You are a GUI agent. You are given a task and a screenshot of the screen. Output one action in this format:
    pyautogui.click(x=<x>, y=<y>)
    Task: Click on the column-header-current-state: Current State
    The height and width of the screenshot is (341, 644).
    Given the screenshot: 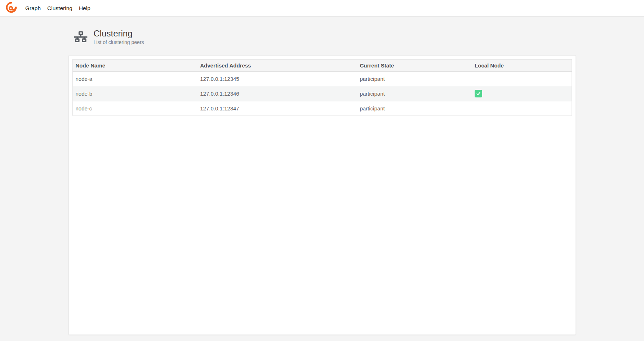 What is the action you would take?
    pyautogui.click(x=414, y=65)
    